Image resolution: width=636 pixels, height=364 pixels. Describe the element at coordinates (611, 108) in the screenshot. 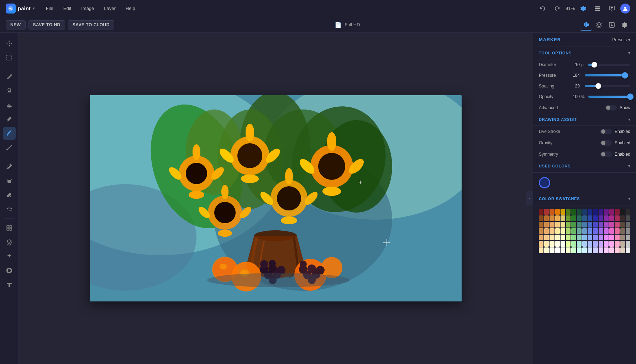

I see `advanced-toggle` at that location.